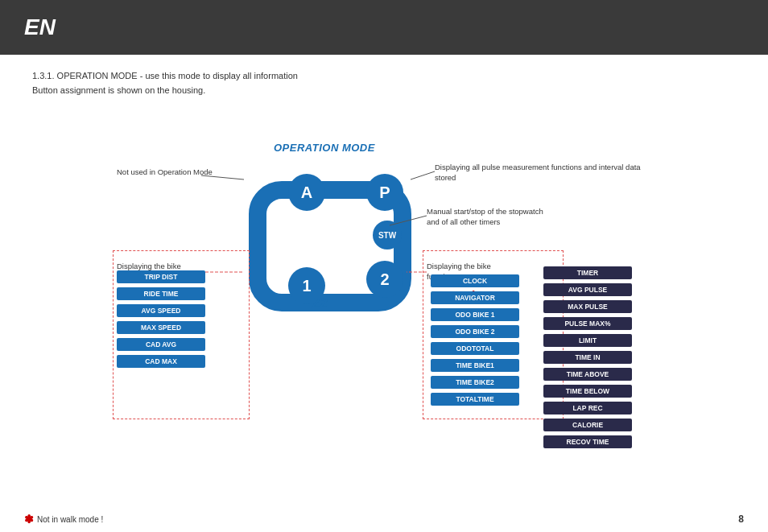 The width and height of the screenshot is (768, 532). I want to click on right-functions: TIMER AVG PULSE MAX PULSE PULSE MAX% LIM…, so click(588, 359).